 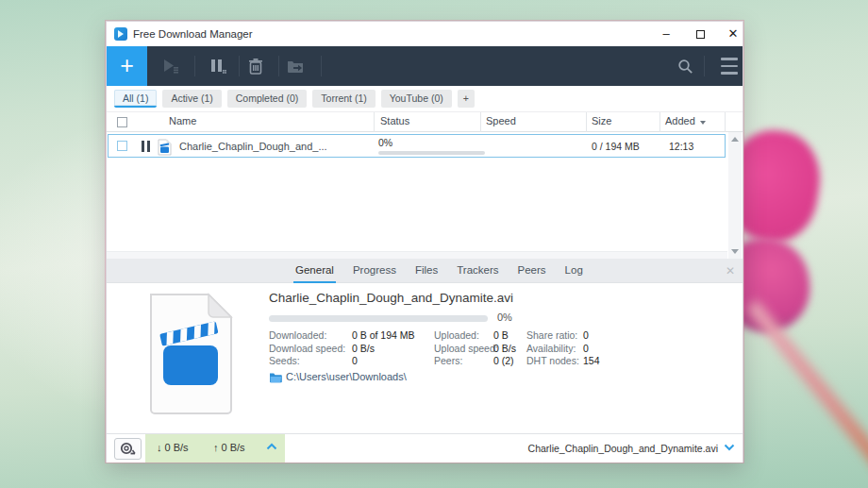 What do you see at coordinates (466, 98) in the screenshot?
I see `add-filter-tab-button: +` at bounding box center [466, 98].